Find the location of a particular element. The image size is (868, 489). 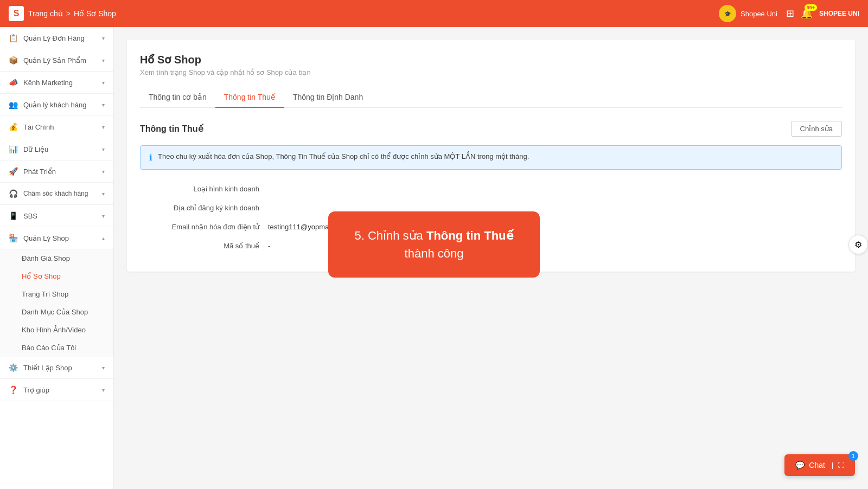

sidebar-label-du-lieu: Dữ Liệu is located at coordinates (36, 150).